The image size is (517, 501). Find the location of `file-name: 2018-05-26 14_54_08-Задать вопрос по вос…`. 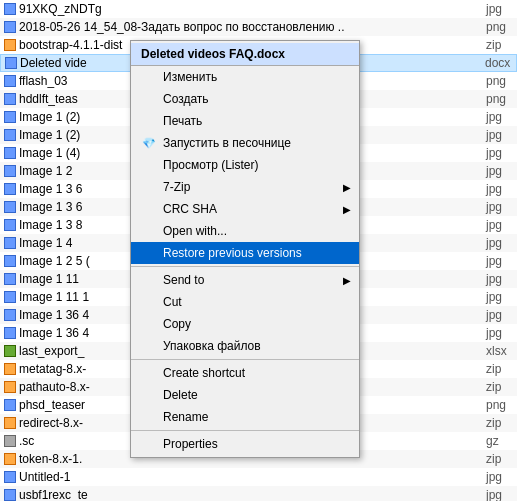

file-name: 2018-05-26 14_54_08-Задать вопрос по вос… is located at coordinates (248, 27).